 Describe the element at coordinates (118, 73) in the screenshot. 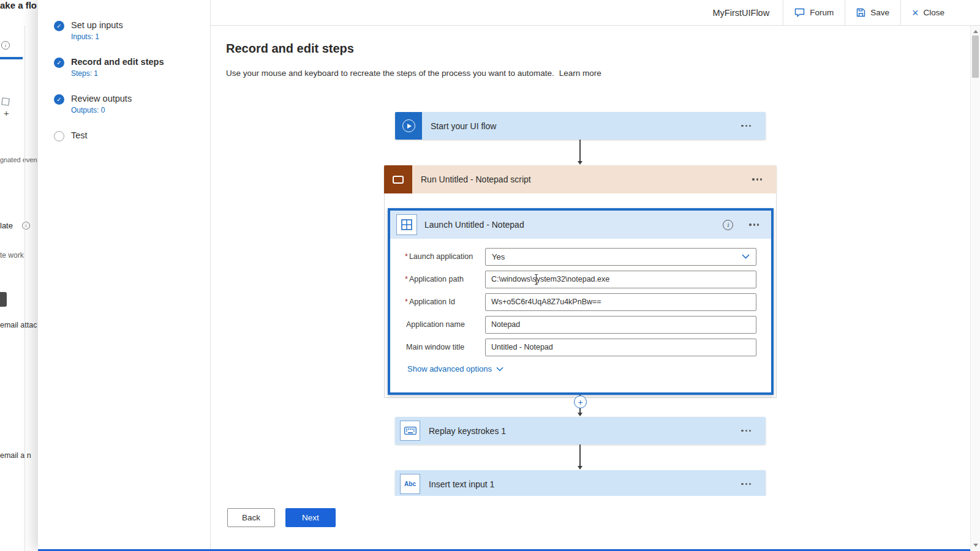

I see `step-sublink-steps: Steps: 1` at that location.